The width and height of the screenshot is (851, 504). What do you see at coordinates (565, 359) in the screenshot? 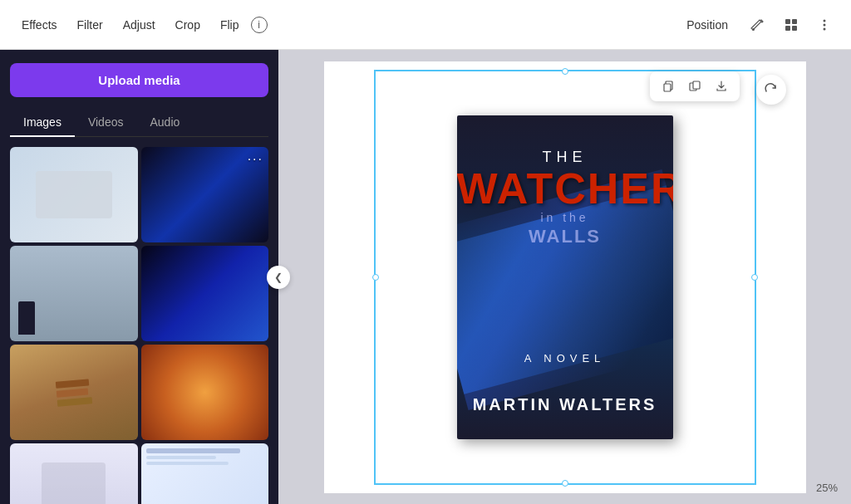
I see `book-novel-label: A NOVEL` at bounding box center [565, 359].